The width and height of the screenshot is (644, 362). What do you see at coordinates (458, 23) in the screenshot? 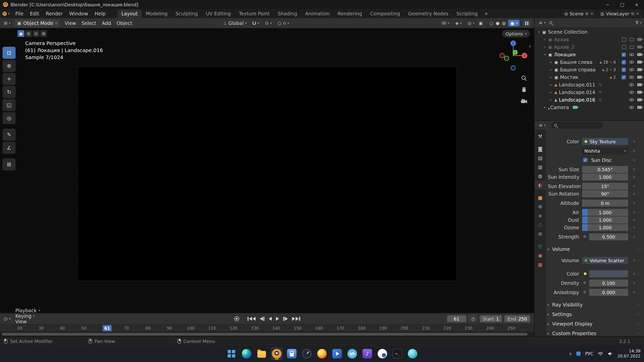
I see `gizmos-dropdown: ◈▾` at bounding box center [458, 23].